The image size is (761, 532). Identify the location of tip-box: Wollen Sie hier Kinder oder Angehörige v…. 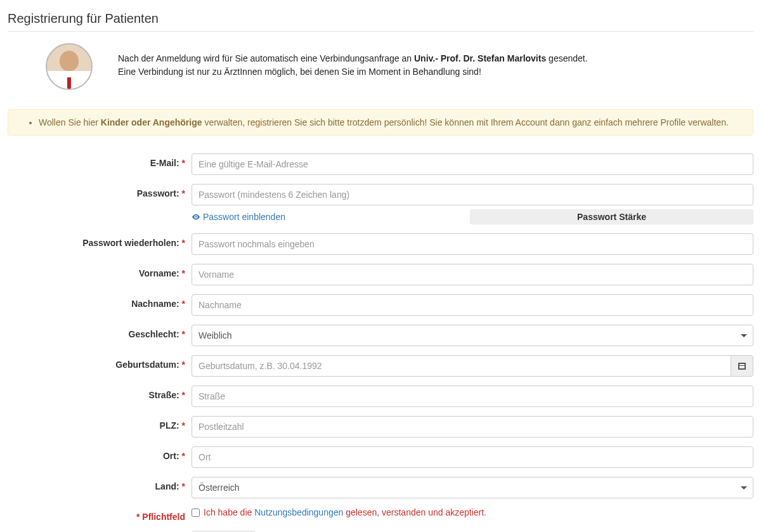
(380, 122).